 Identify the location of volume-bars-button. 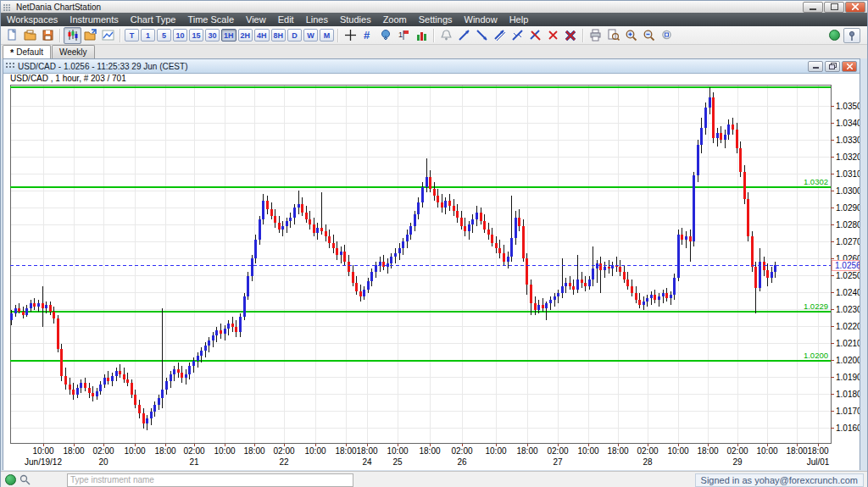
(422, 36).